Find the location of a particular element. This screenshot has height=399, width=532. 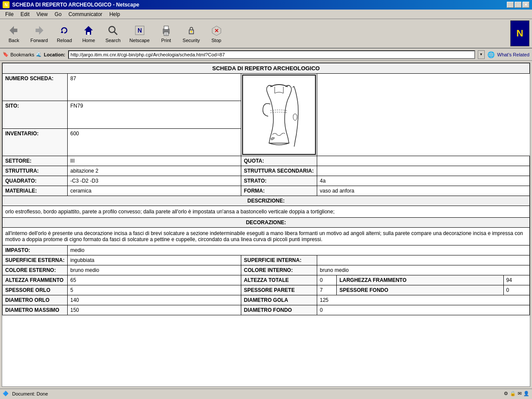

descrizione-text: orlo estroflesso, bordo appiattito, pare… is located at coordinates (266, 212).